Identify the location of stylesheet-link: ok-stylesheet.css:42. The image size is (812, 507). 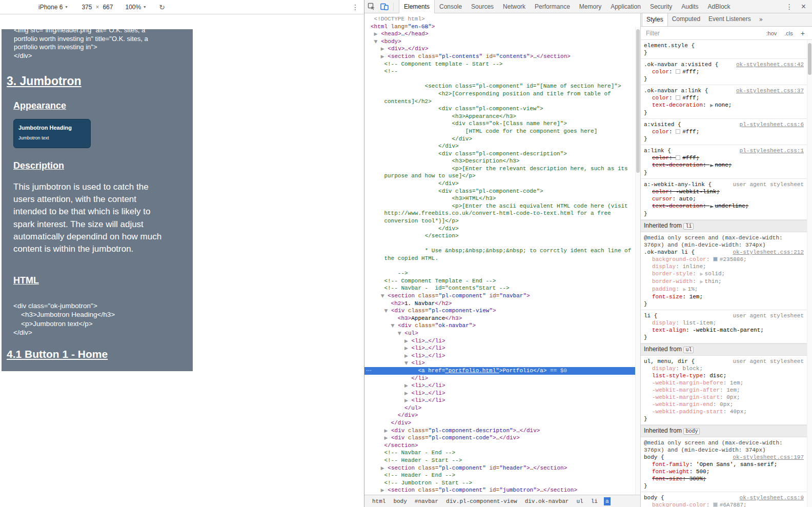
(770, 65).